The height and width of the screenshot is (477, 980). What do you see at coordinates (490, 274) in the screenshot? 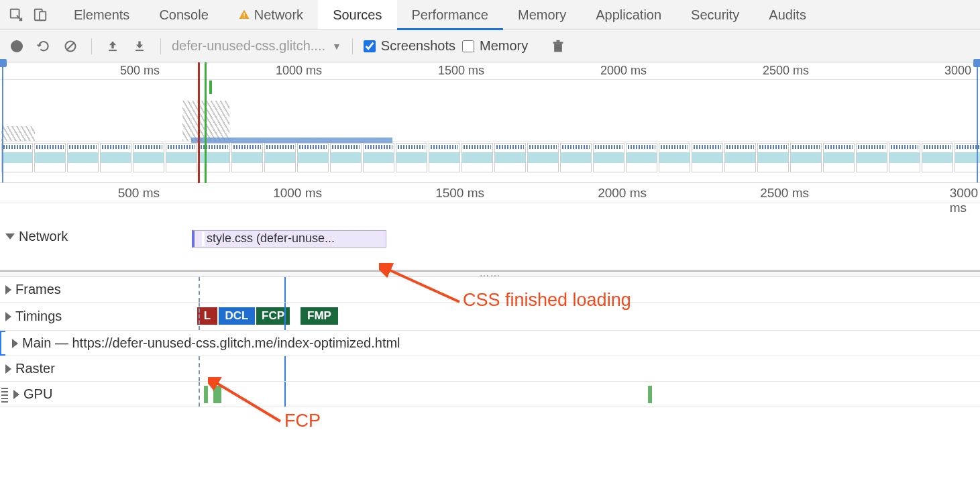
I see `pane-resizer: ⋯⋯` at bounding box center [490, 274].